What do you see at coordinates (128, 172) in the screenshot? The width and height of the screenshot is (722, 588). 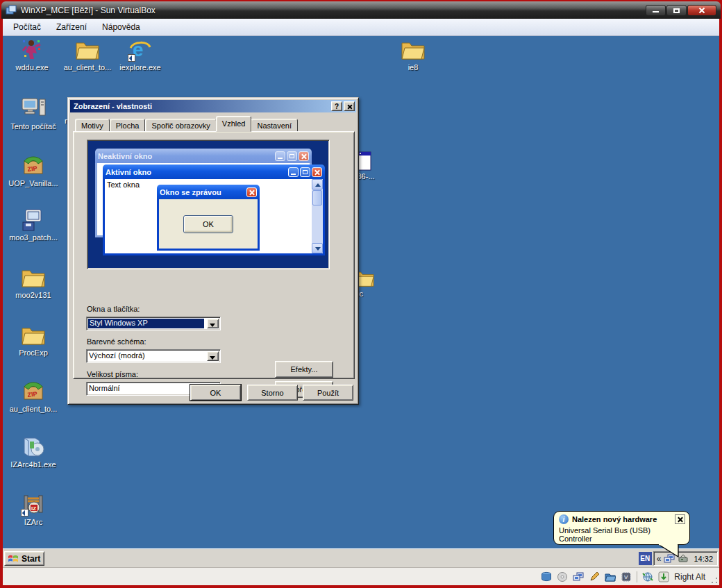 I see `active-window-title: Aktivní okno` at bounding box center [128, 172].